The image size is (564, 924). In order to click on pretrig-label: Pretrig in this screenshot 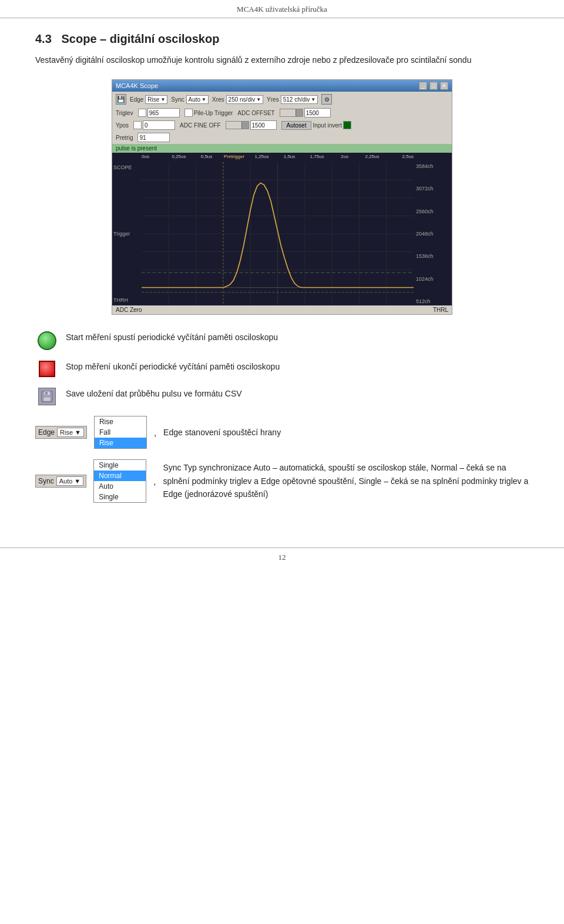, I will do `click(125, 137)`.